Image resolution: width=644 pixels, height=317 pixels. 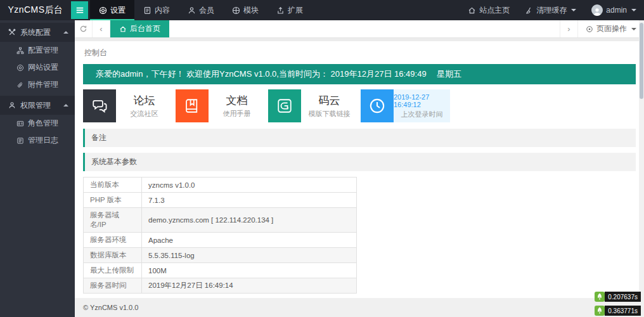 What do you see at coordinates (377, 106) in the screenshot?
I see `clock-icon` at bounding box center [377, 106].